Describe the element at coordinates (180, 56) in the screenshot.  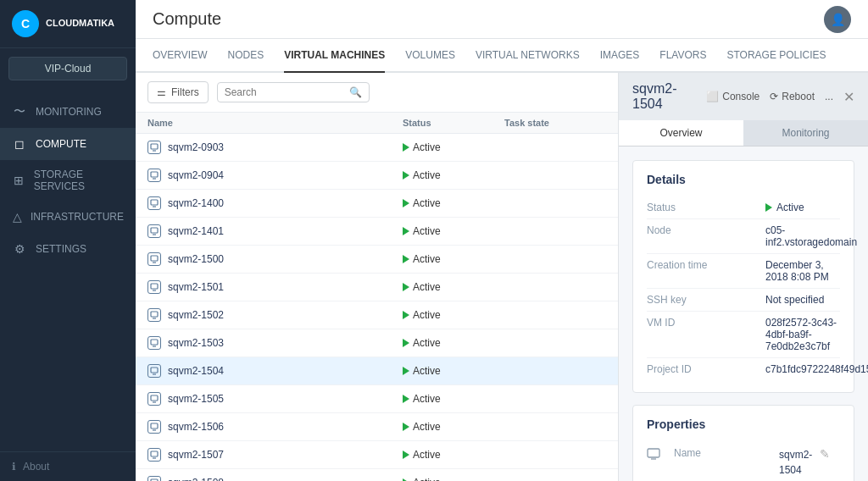
I see `tab-overview: OVERVIEW` at that location.